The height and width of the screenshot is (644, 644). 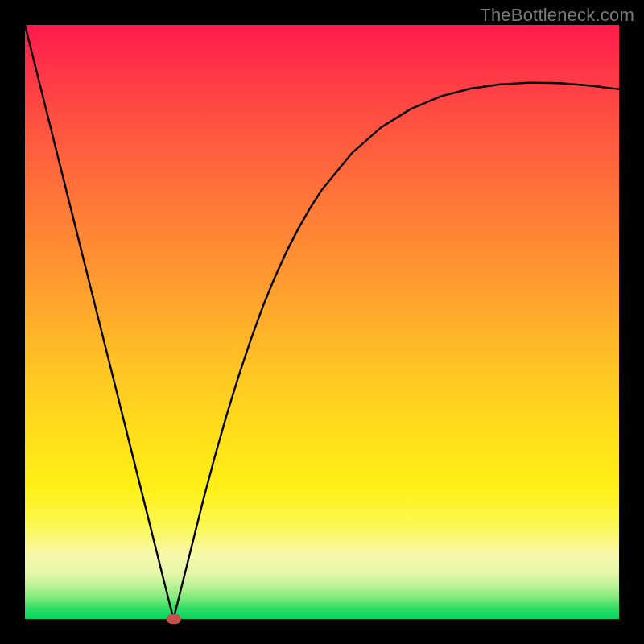 I want to click on minimum-marker, so click(x=174, y=619).